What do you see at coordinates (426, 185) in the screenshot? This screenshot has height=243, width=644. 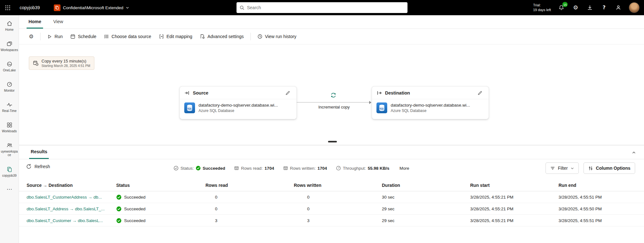 I see `col-duration: Duration` at bounding box center [426, 185].